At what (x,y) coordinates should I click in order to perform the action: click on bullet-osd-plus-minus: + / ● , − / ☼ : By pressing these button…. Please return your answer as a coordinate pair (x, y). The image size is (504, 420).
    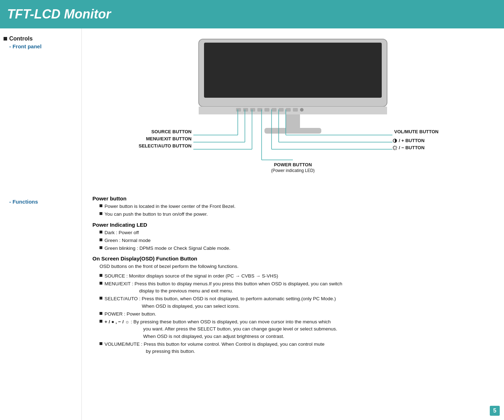
    Looking at the image, I should click on (296, 329).